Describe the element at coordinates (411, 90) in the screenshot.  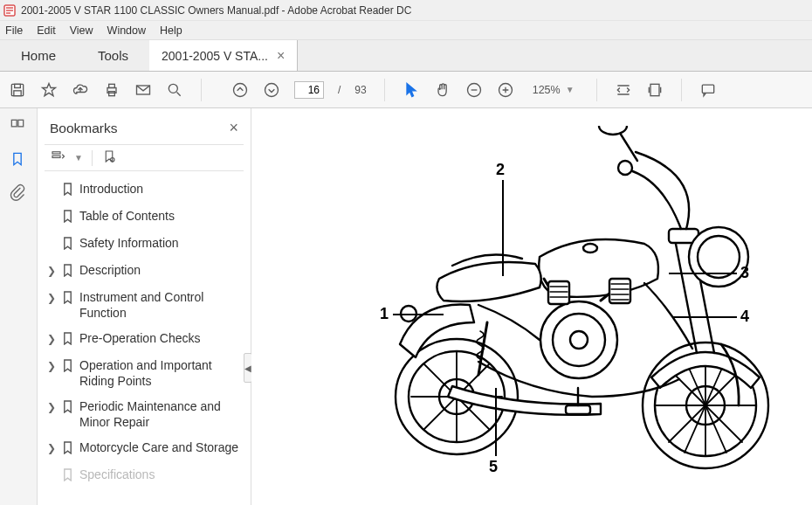
I see `selection-cursor-icon` at that location.